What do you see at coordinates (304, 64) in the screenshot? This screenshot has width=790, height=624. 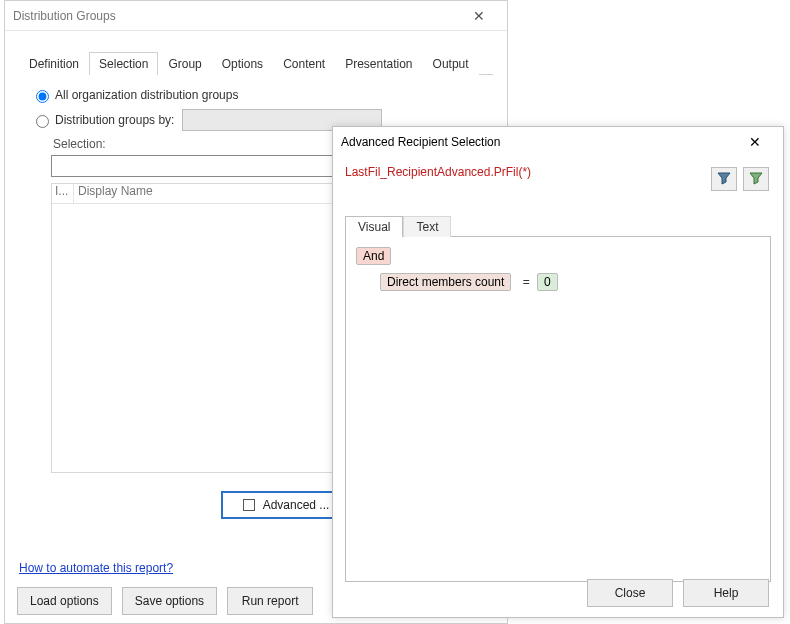 I see `tab-content: Content` at bounding box center [304, 64].